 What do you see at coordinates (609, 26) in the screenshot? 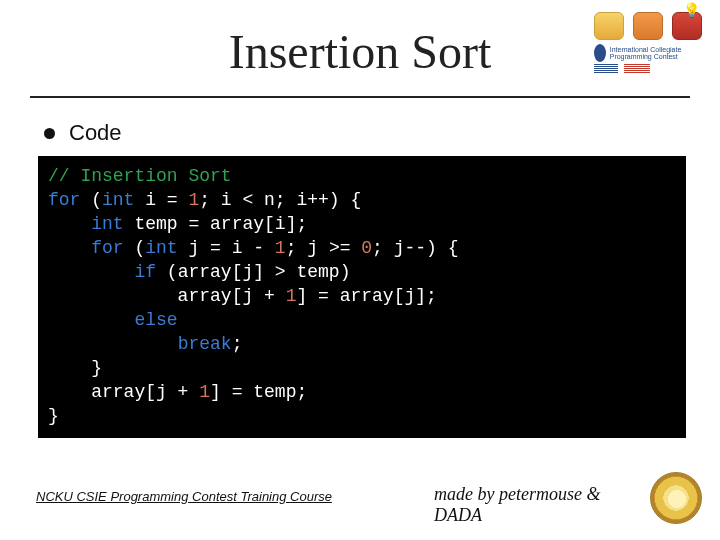
I see `balloon-yellow-icon` at bounding box center [609, 26].